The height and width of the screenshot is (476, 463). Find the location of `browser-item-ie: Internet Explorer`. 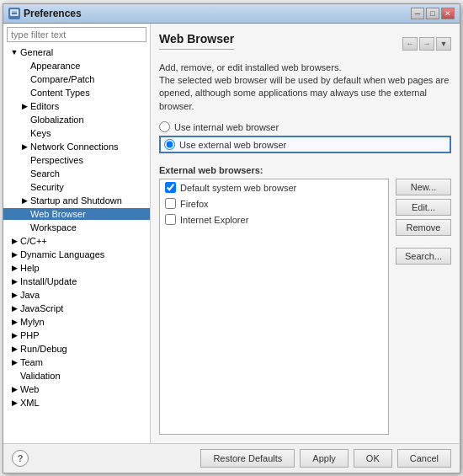

browser-item-ie: Internet Explorer is located at coordinates (274, 219).